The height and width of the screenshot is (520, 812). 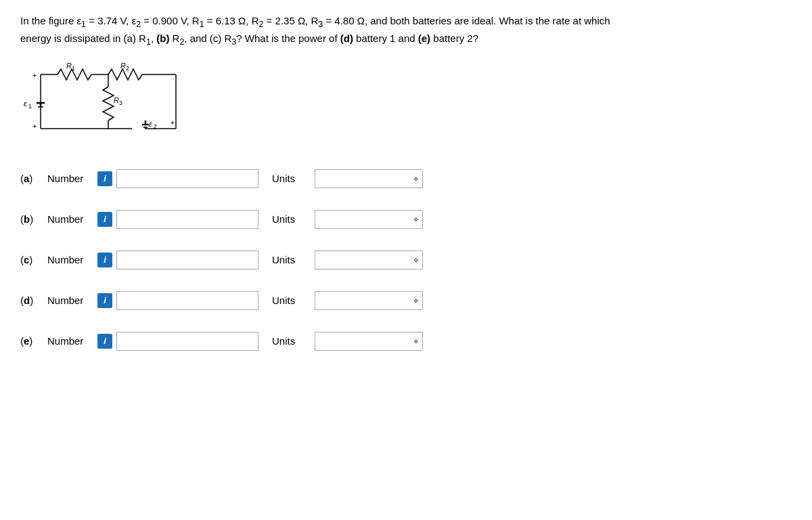 I want to click on units-select-wrapper-a: W mW kW, so click(x=369, y=179).